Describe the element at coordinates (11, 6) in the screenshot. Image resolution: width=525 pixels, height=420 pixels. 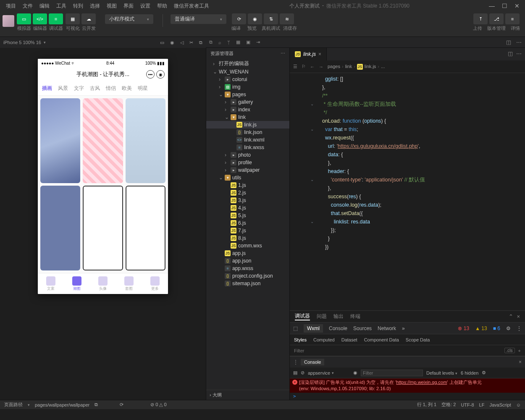
I see `menu-project: 项目` at that location.